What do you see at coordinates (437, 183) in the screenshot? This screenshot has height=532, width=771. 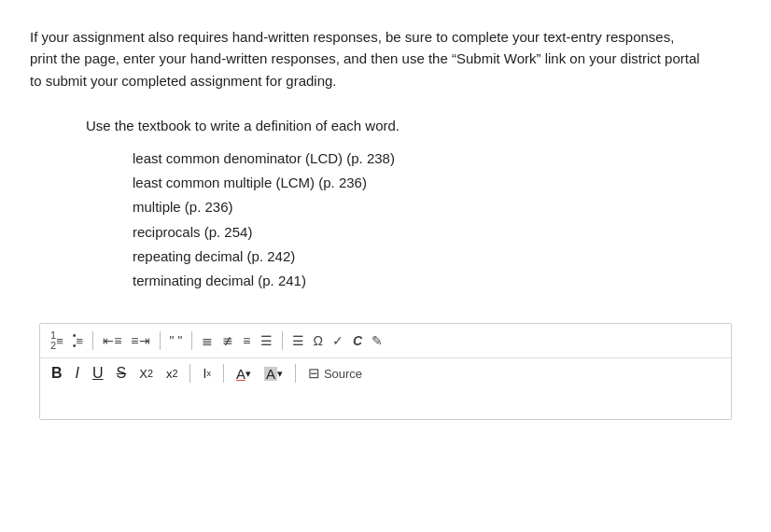 I see `list-item: least common multiple (LCM) (p. 236)` at bounding box center [437, 183].